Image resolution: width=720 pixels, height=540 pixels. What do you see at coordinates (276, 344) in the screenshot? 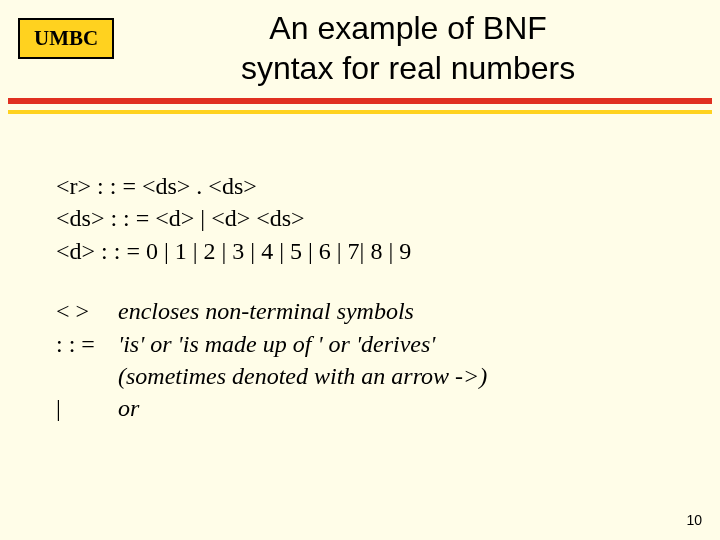
I see `legend-txt-define: 'is' or 'is made up of ' or 'derives'` at bounding box center [276, 344].